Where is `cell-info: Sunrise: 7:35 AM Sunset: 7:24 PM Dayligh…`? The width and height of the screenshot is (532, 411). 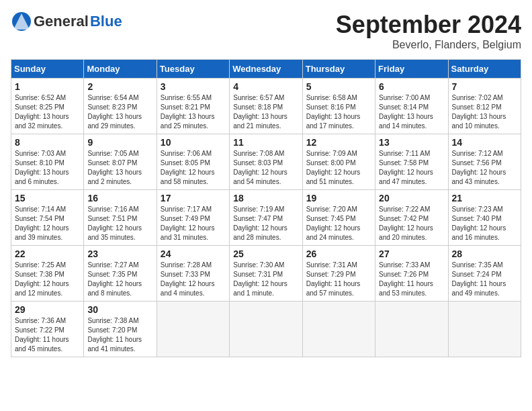
cell-info: Sunrise: 7:35 AM Sunset: 7:24 PM Dayligh… is located at coordinates (485, 279).